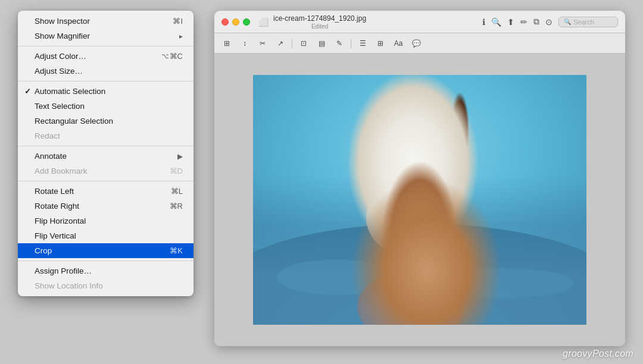 The width and height of the screenshot is (643, 364). What do you see at coordinates (511, 22) in the screenshot?
I see `share-icon: ⬆` at bounding box center [511, 22].